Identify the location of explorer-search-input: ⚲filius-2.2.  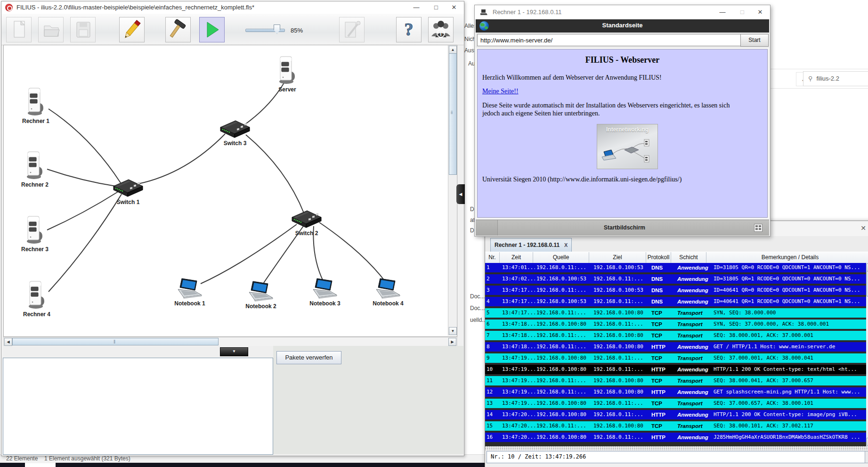
(836, 79).